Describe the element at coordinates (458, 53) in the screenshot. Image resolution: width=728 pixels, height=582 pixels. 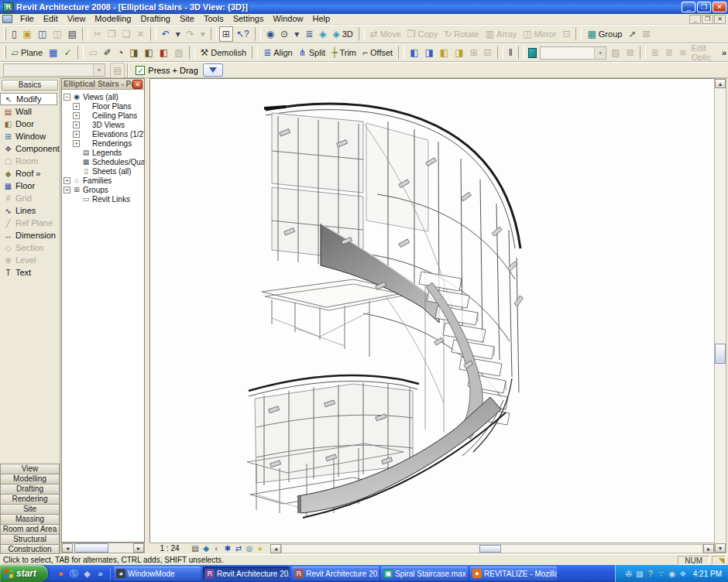
I see `beam-joins-icon: ◨` at that location.